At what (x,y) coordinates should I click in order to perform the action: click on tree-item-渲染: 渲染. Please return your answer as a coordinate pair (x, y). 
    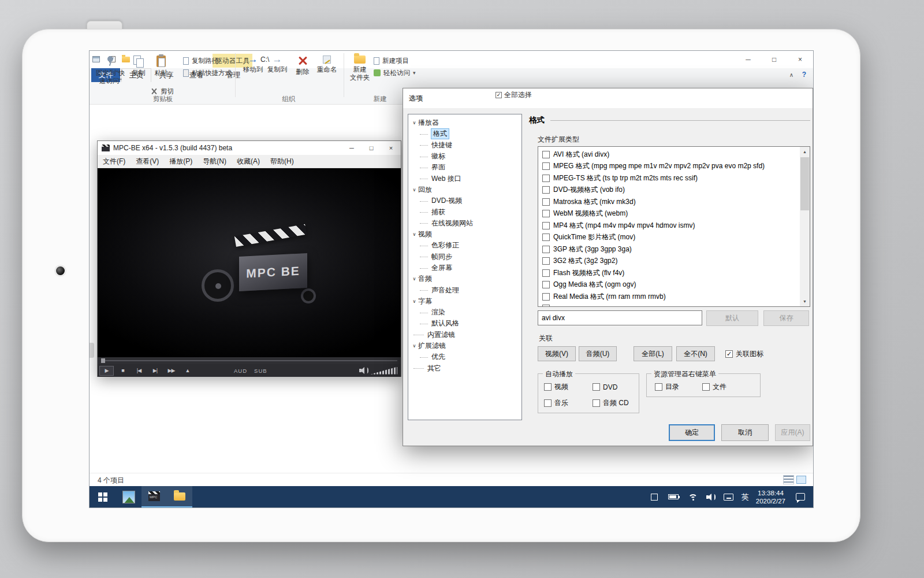
    Looking at the image, I should click on (465, 312).